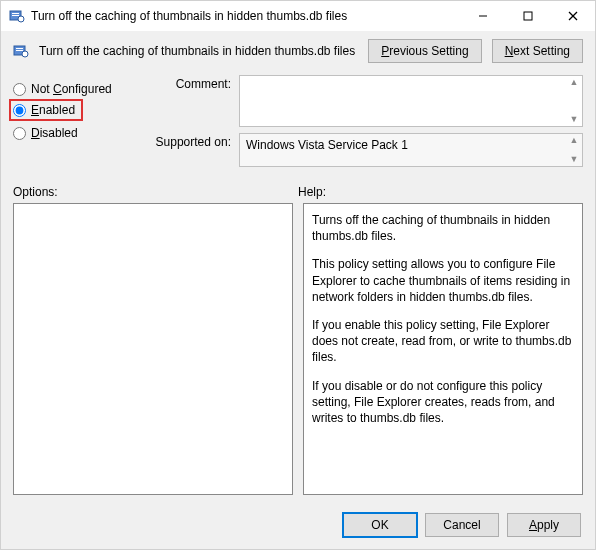 Image resolution: width=596 pixels, height=550 pixels. Describe the element at coordinates (20, 110) in the screenshot. I see `radio-enabled-input` at that location.